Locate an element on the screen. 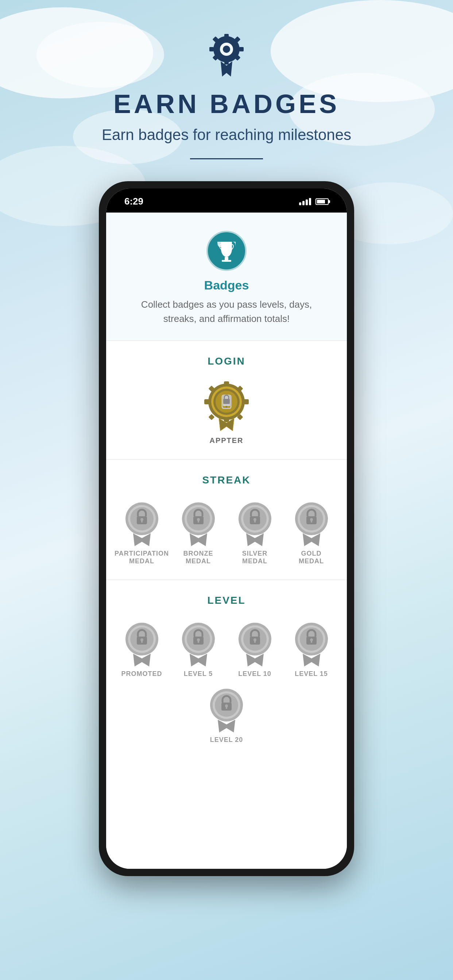 The image size is (453, 980). status-right is located at coordinates (314, 202).